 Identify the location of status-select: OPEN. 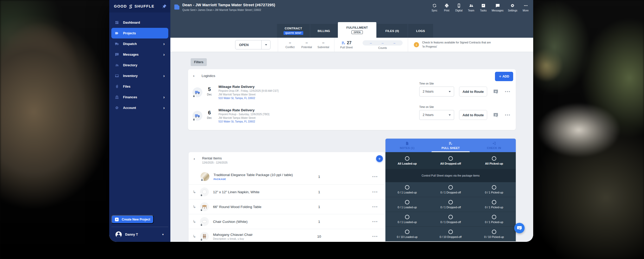
(253, 45).